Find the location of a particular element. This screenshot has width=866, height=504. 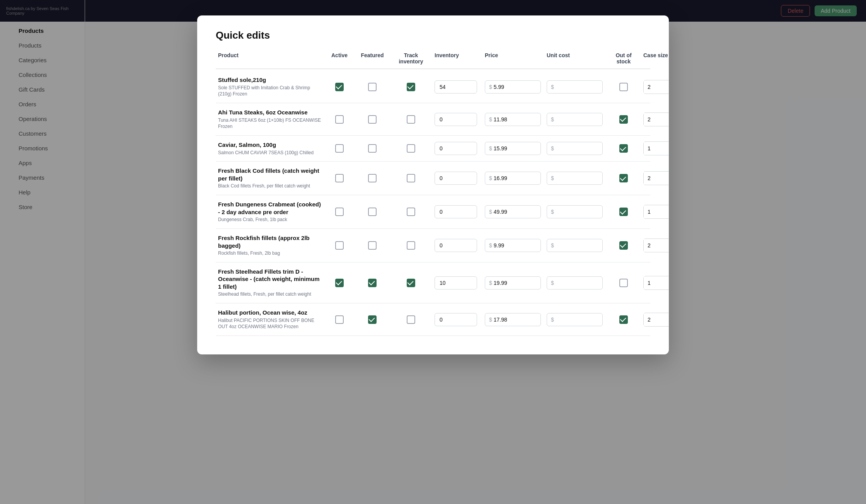

col-featured: Featured is located at coordinates (372, 58).